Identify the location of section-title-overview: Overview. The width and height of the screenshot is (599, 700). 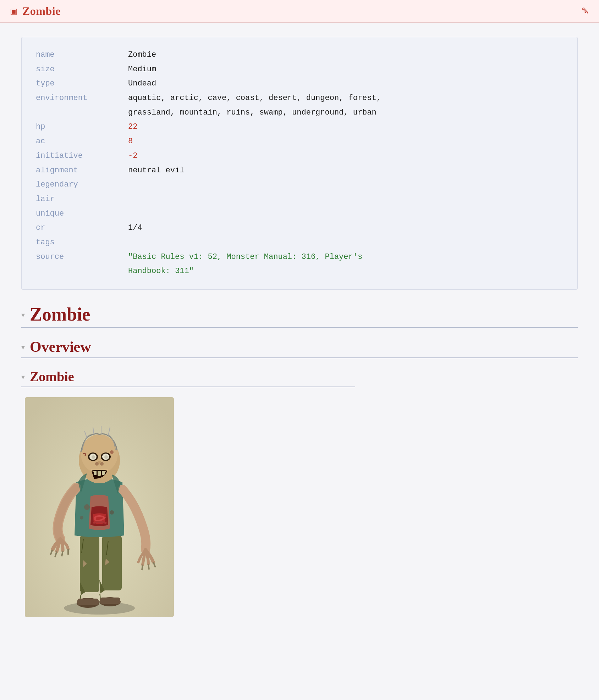
(60, 347).